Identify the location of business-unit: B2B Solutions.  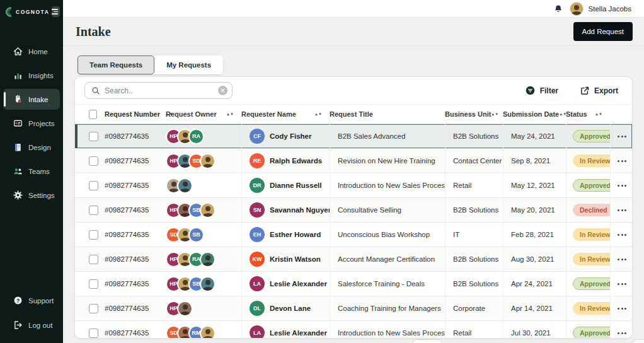
(472, 284).